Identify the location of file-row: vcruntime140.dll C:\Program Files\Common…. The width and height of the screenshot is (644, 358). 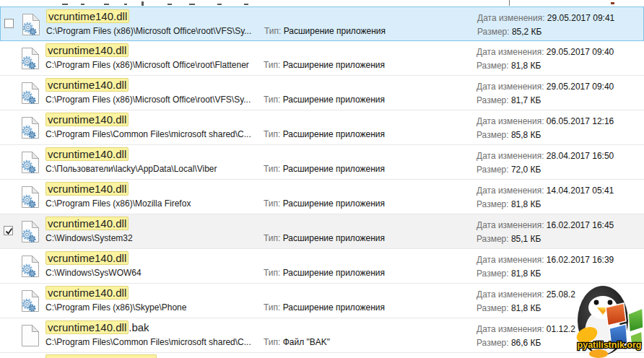
(322, 128).